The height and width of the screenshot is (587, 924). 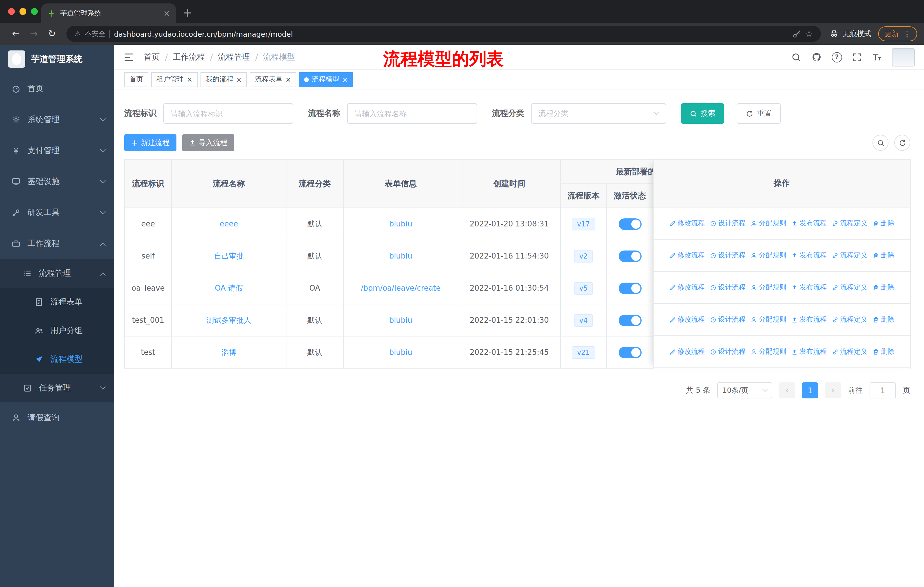 What do you see at coordinates (150, 143) in the screenshot?
I see `create-process-button: + 新建流程` at bounding box center [150, 143].